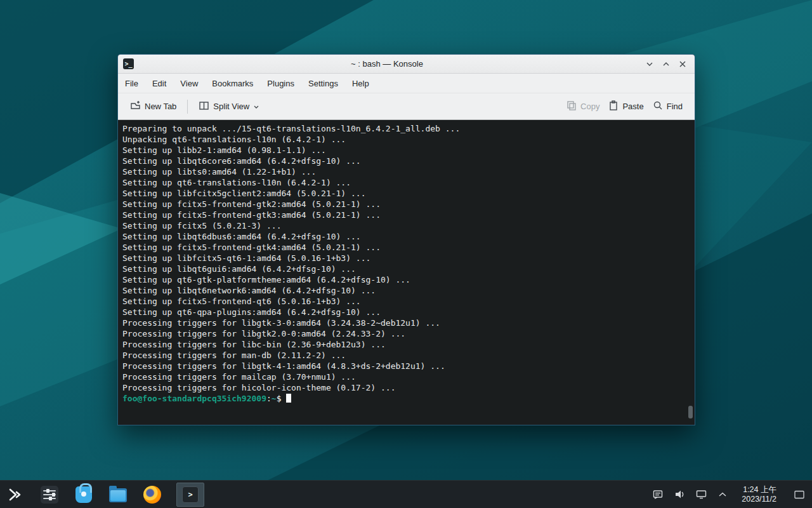  What do you see at coordinates (406, 494) in the screenshot?
I see `taskbar: > 1:24 上午 2023/11/2` at bounding box center [406, 494].